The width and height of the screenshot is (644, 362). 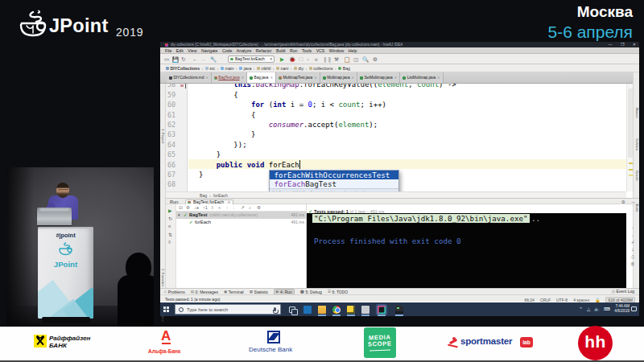 I want to click on settings-wrench-icon: 🔧, so click(x=213, y=60).